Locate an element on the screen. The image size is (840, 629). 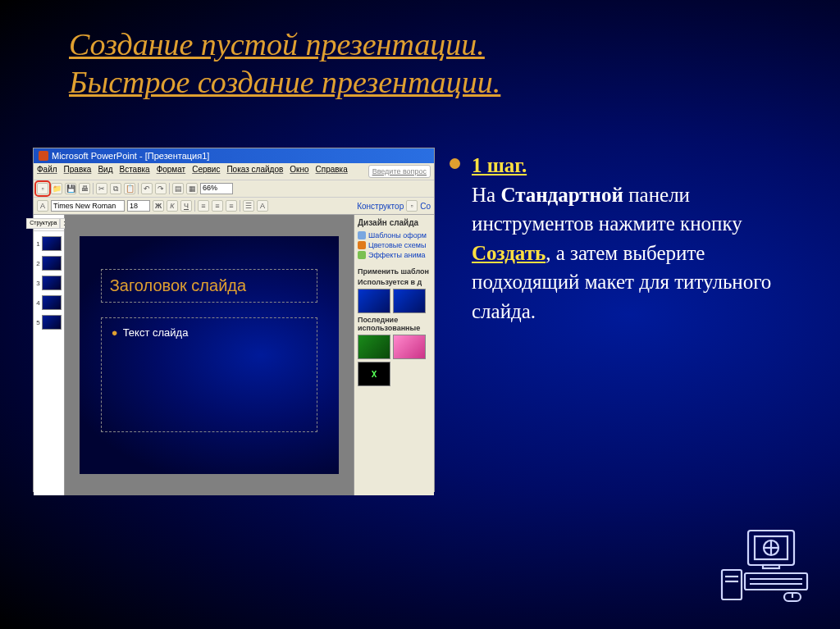
window-title: Microsoft PowerPoint - [Презентация1] is located at coordinates (130, 156).